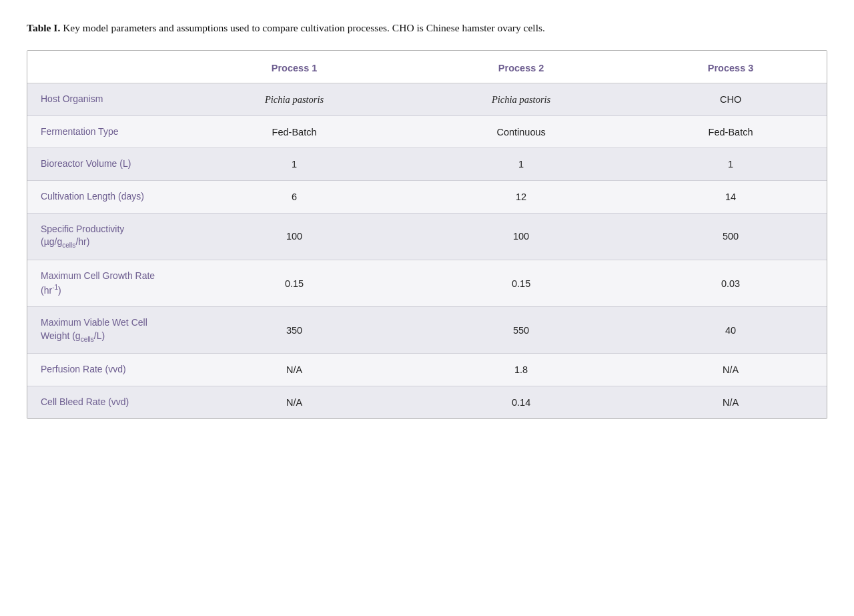 The image size is (854, 616). Describe the element at coordinates (294, 164) in the screenshot. I see `cell-p1: 1` at that location.